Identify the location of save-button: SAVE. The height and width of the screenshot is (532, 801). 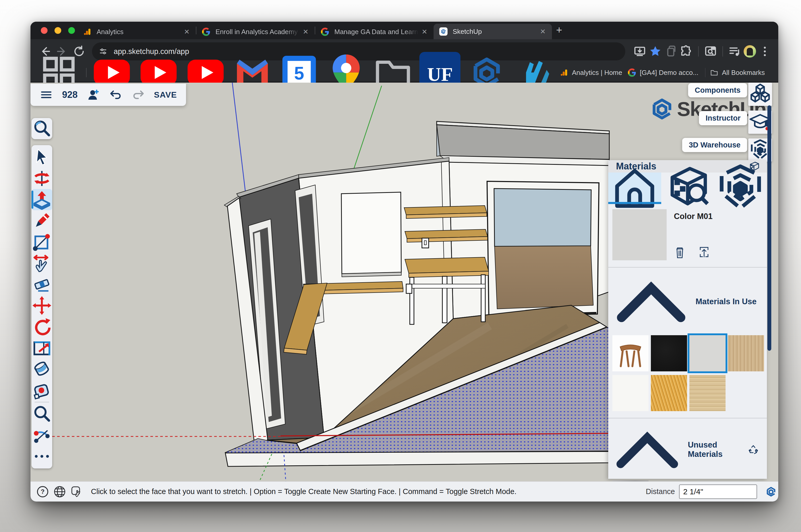
(166, 95).